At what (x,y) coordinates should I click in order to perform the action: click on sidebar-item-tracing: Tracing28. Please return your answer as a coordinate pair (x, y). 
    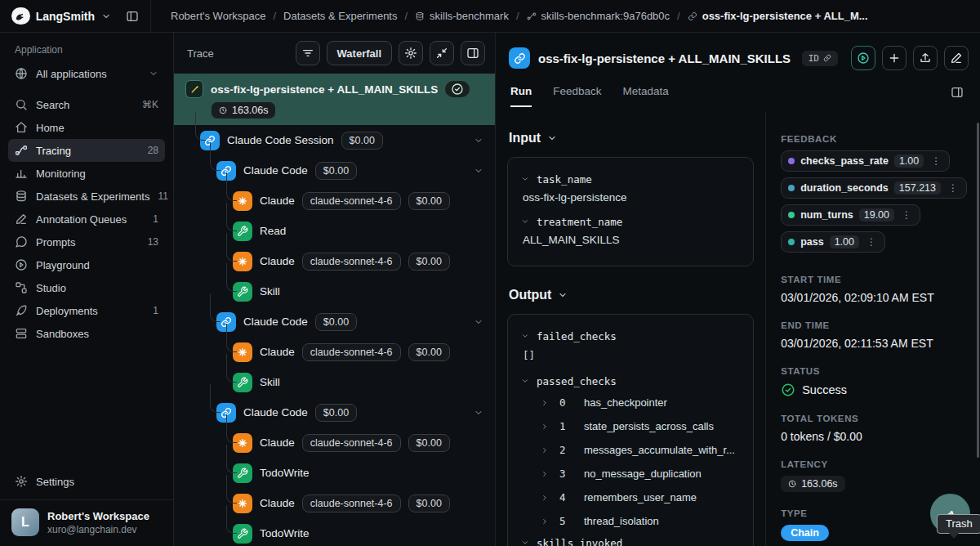
    Looking at the image, I should click on (87, 150).